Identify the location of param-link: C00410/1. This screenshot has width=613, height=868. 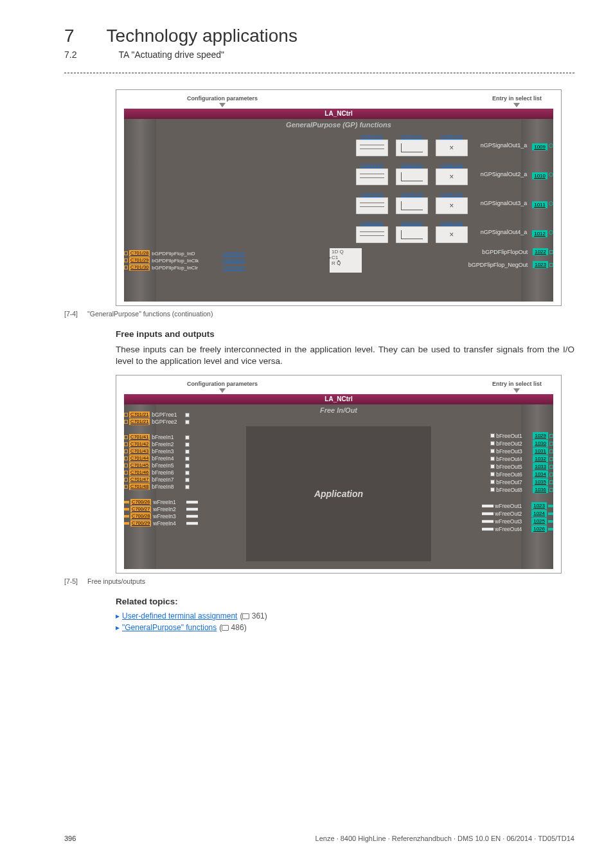
(371, 136).